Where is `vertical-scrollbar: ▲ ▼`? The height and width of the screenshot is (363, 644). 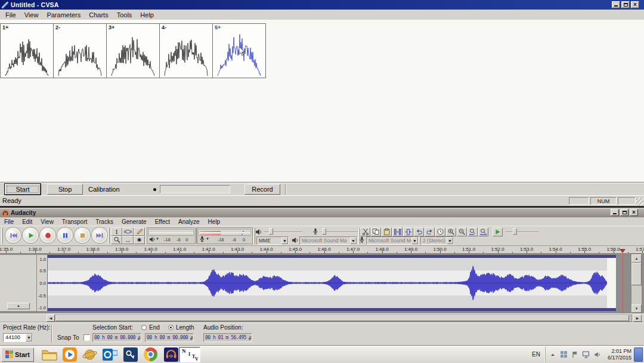 vertical-scrollbar: ▲ ▼ is located at coordinates (637, 284).